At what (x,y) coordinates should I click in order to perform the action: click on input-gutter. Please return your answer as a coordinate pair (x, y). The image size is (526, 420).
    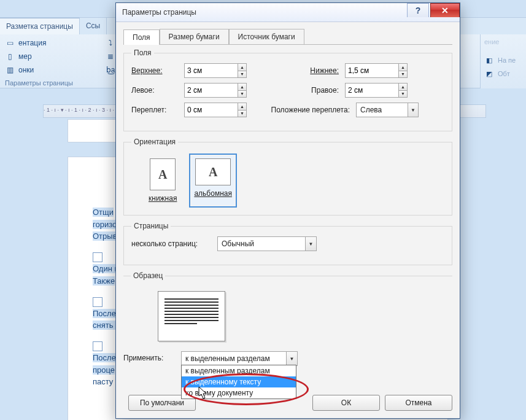
    Looking at the image, I should click on (211, 110).